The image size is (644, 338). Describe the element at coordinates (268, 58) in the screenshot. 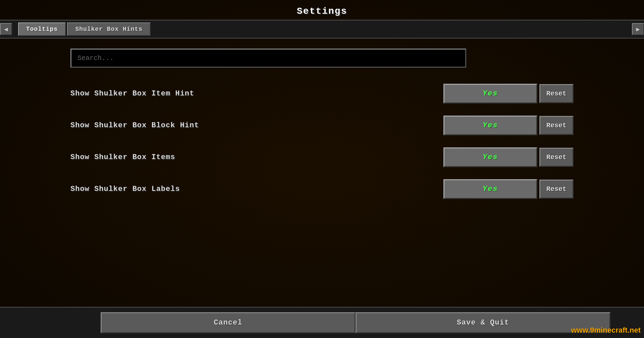

I see `search-input` at that location.